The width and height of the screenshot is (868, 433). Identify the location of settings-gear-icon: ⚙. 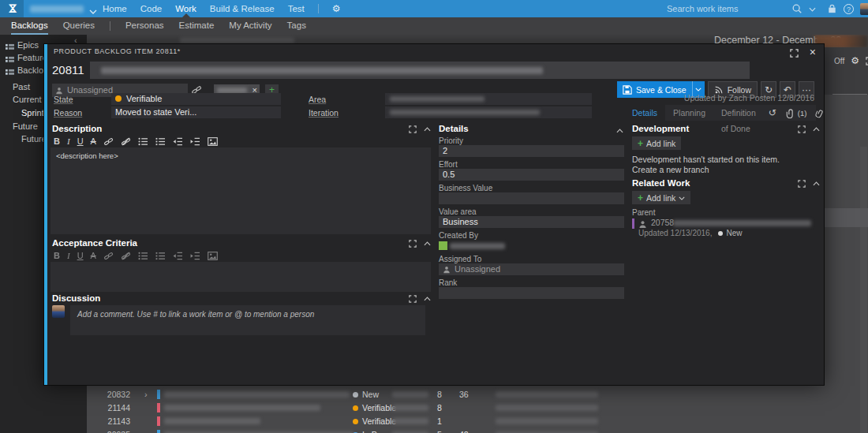
(855, 61).